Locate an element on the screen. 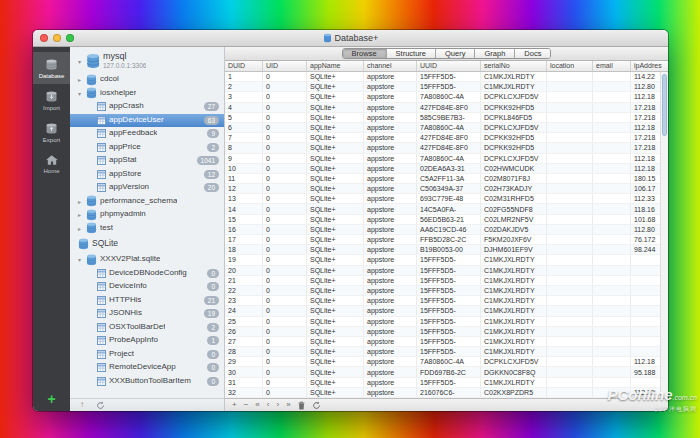  rail-item-database: Database is located at coordinates (52, 68).